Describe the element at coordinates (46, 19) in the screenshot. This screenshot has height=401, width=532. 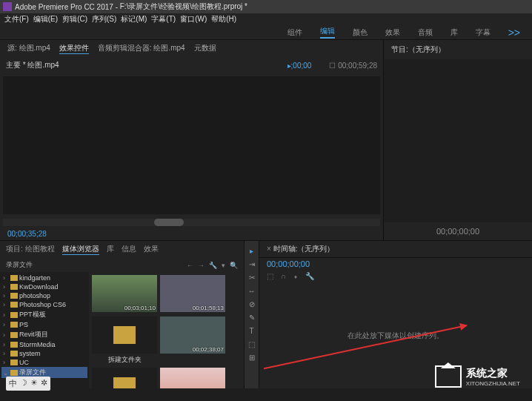
I see `menu-edit: 编辑(E)` at that location.